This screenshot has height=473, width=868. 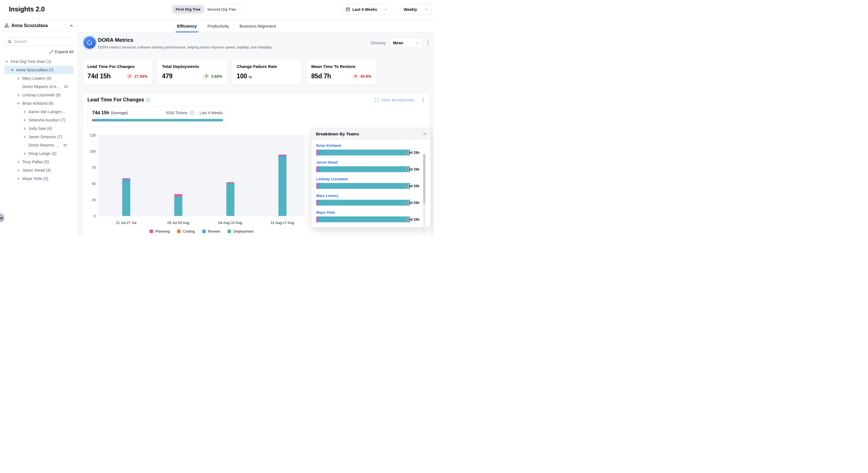 I want to click on search-icon, so click(x=9, y=42).